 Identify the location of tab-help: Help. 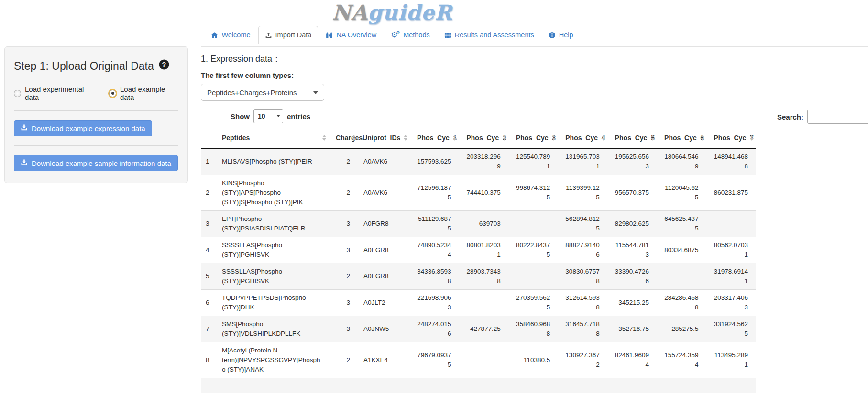
(561, 35).